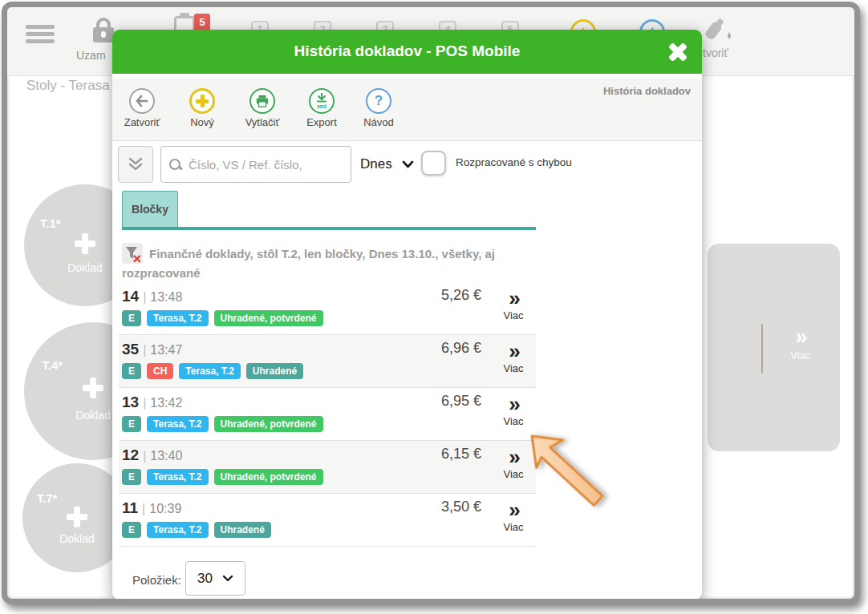 This screenshot has width=868, height=614. What do you see at coordinates (142, 108) in the screenshot?
I see `close-button: Zatvoriť` at bounding box center [142, 108].